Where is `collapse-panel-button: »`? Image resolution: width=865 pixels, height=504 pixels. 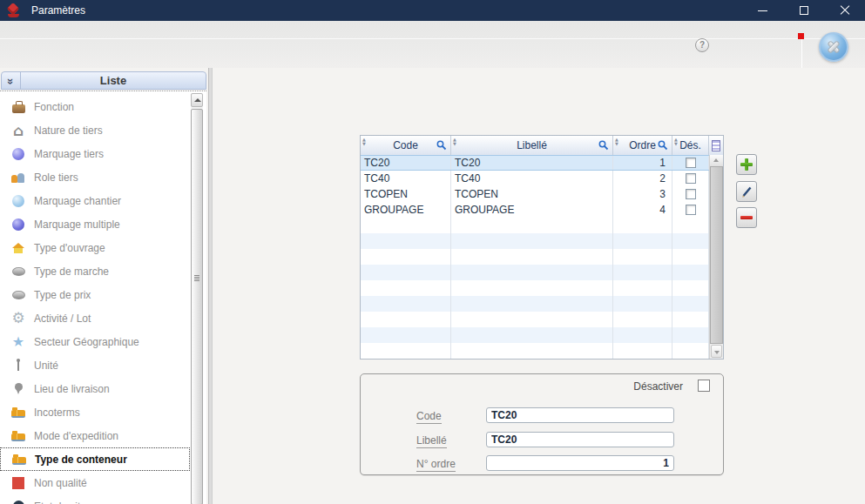
collapse-panel-button: » is located at coordinates (11, 80).